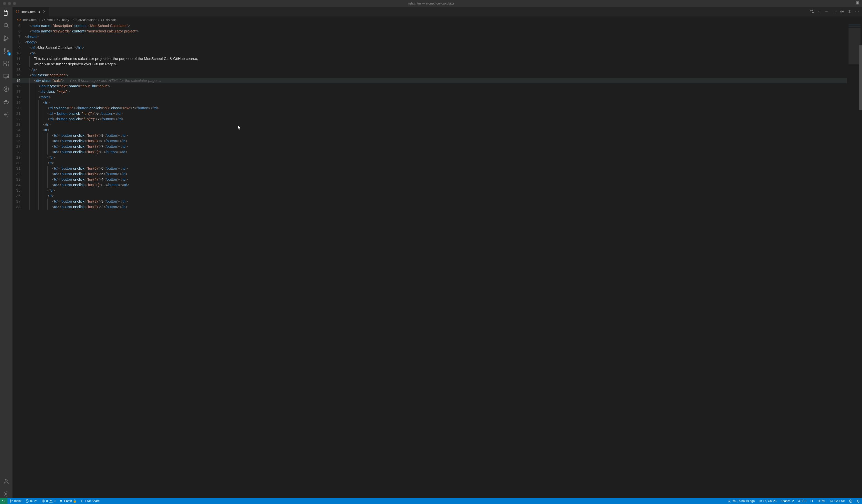 Image resolution: width=862 pixels, height=504 pixels. What do you see at coordinates (6, 494) in the screenshot?
I see `settings-gear-icon` at bounding box center [6, 494].